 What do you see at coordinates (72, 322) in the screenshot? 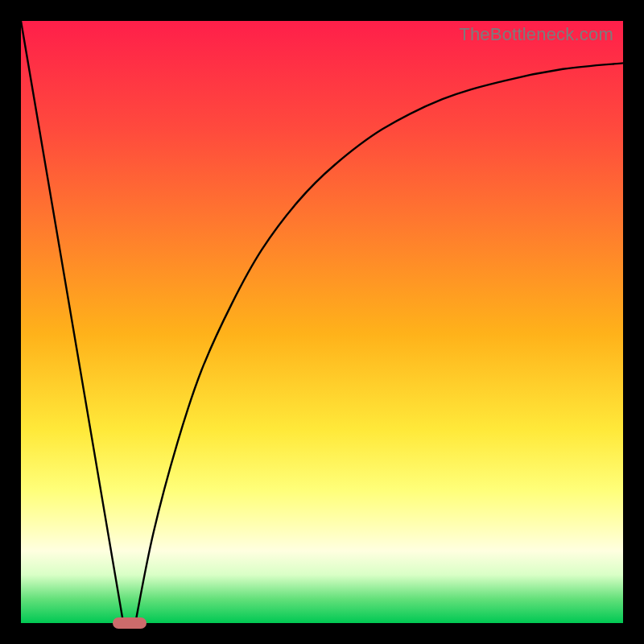
I see `left-line-path` at bounding box center [72, 322].